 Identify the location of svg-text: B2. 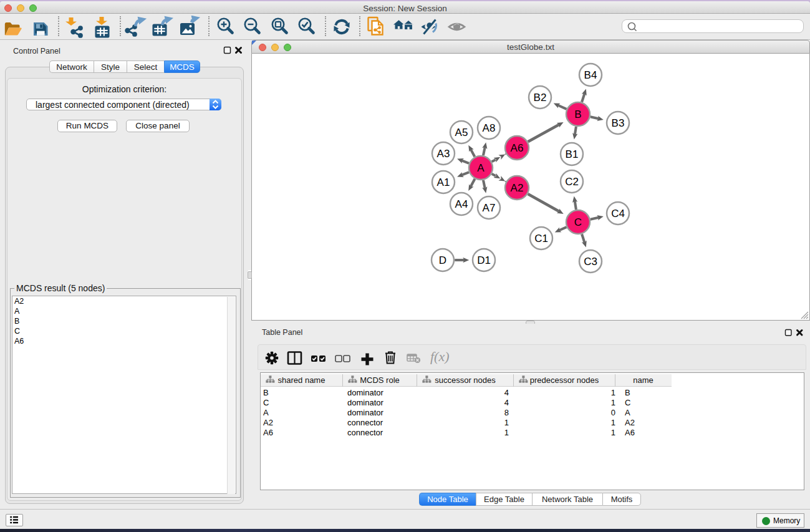
(540, 97).